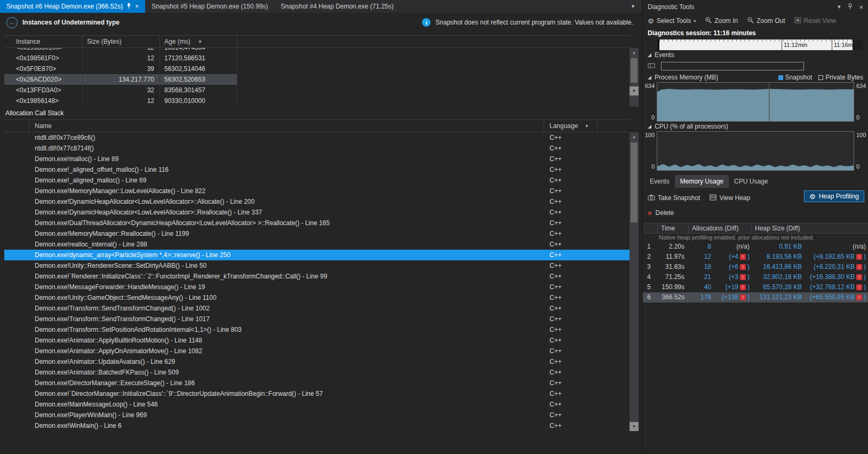 This screenshot has height=454, width=868. I want to click on callstack-row: Demon.exe!MessageForwarder::HandleMessag…, so click(317, 287).